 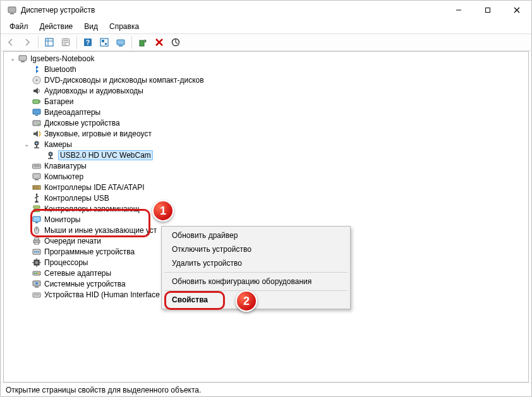 I want to click on tree-root-node: ⌄Igsebers-Notebook, so click(x=269, y=58).